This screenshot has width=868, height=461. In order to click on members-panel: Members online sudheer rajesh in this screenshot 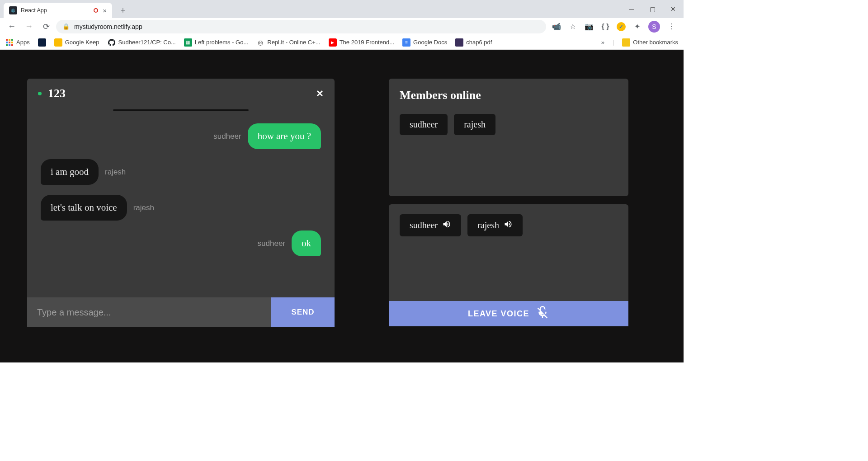, I will do `click(509, 137)`.